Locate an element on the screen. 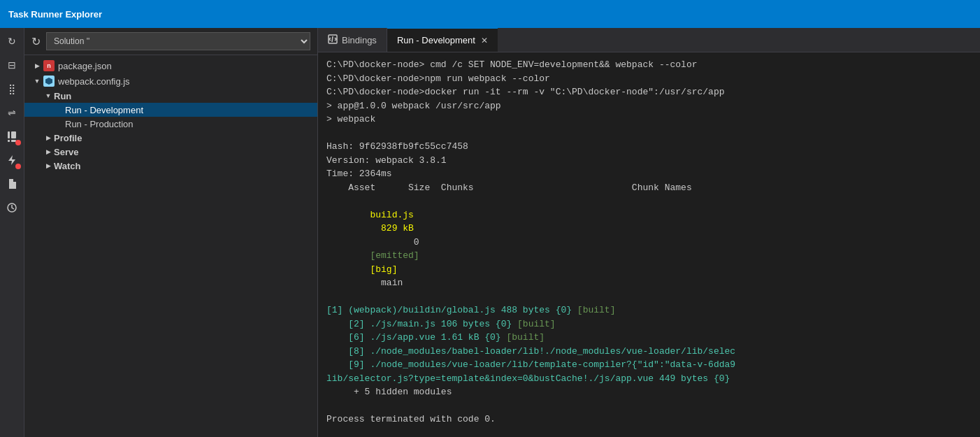  term-line-header: Asset Size Chunks Chunk Names is located at coordinates (649, 188).